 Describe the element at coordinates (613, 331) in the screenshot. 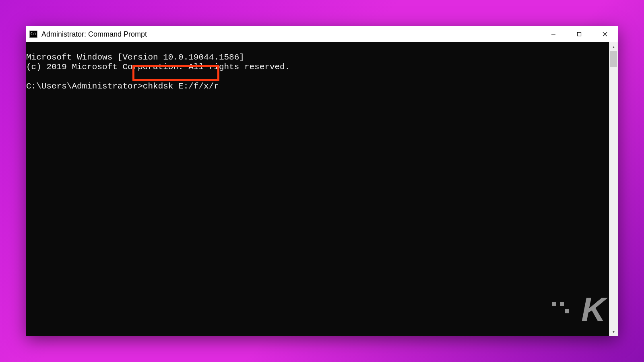

I see `scroll-down-button: ▾` at that location.